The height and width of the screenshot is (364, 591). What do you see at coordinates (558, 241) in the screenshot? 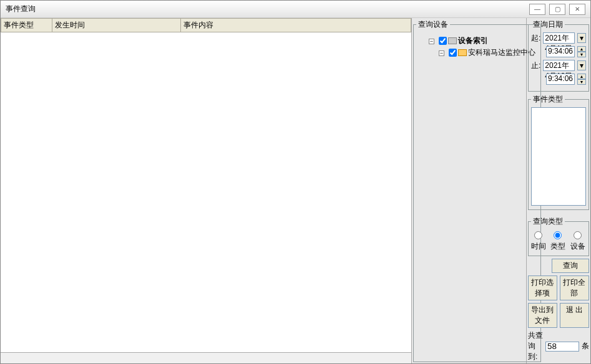
I see `radio-type: 类型` at bounding box center [558, 241].